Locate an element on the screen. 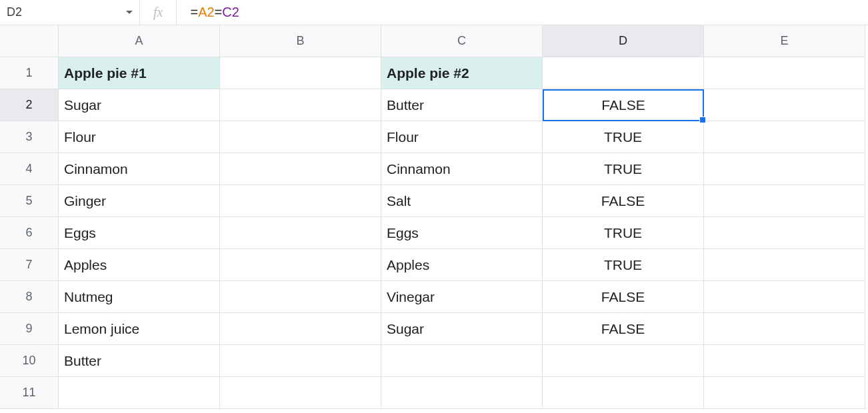 The height and width of the screenshot is (413, 868). cell-A3: Flour is located at coordinates (139, 137).